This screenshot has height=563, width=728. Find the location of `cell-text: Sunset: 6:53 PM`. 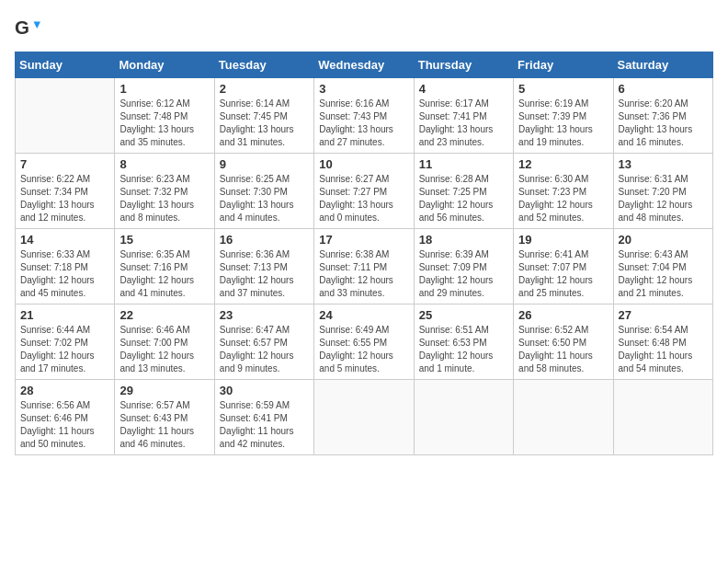

cell-text: Sunset: 6:53 PM is located at coordinates (463, 343).